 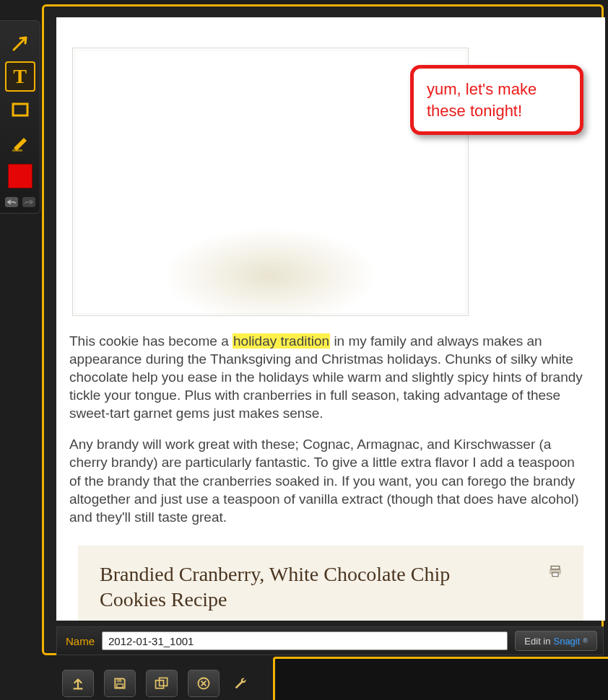 What do you see at coordinates (497, 100) in the screenshot?
I see `callout-annotation: yum, let's make these tonight!` at bounding box center [497, 100].